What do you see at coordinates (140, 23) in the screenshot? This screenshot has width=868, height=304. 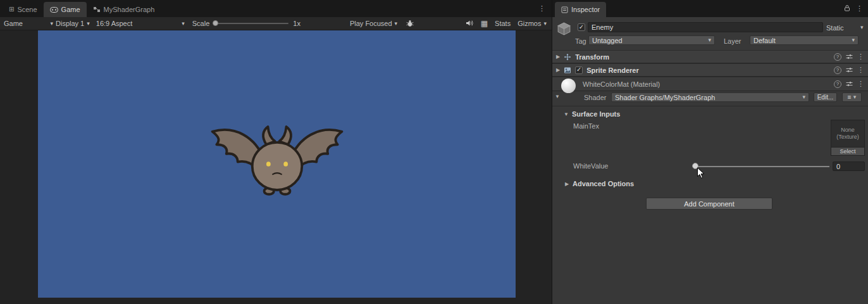 I see `aspect-ratio-popup: 16:9 Aspect ▾` at bounding box center [140, 23].